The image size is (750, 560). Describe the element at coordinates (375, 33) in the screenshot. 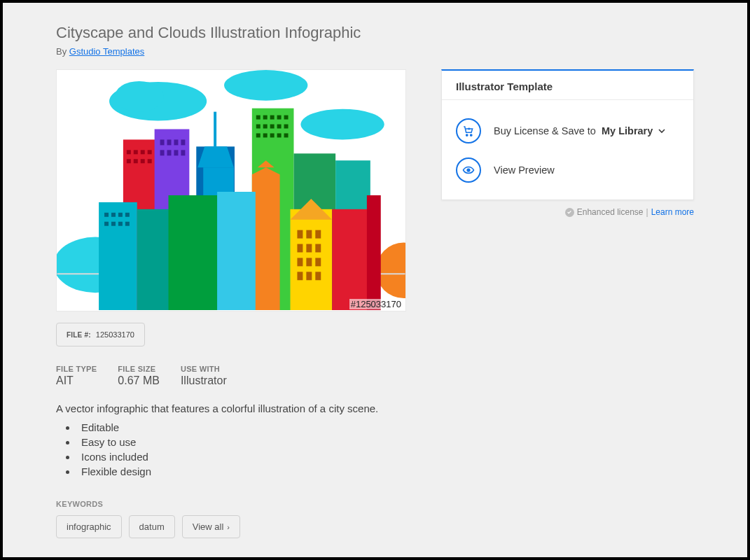

I see `page-title: Cityscape and Clouds Illustration Infogr…` at that location.